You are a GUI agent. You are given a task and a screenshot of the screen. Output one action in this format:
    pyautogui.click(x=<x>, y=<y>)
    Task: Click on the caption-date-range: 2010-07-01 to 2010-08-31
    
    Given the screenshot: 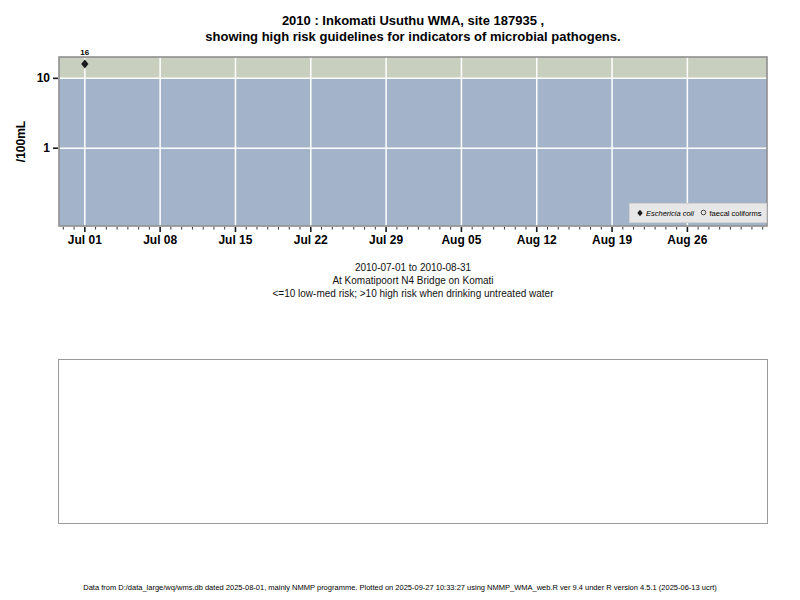 What is the action you would take?
    pyautogui.click(x=406, y=268)
    